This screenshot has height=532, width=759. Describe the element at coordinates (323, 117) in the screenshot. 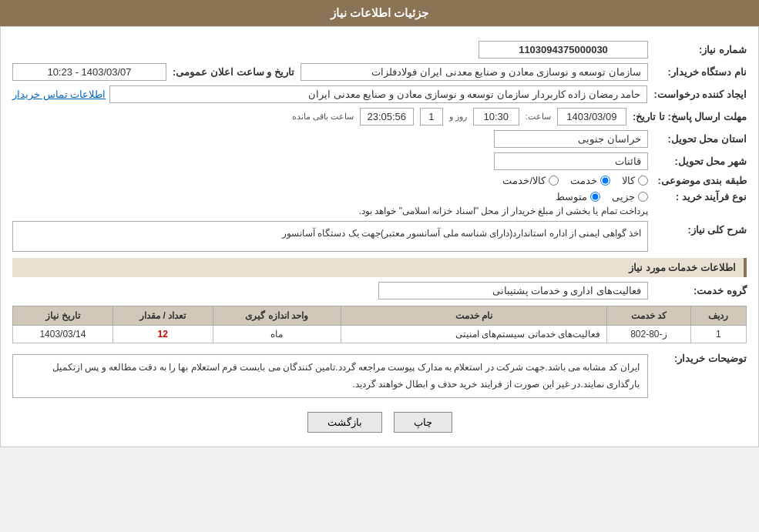

I see `remaining-label: ساعت باقی مانده` at that location.